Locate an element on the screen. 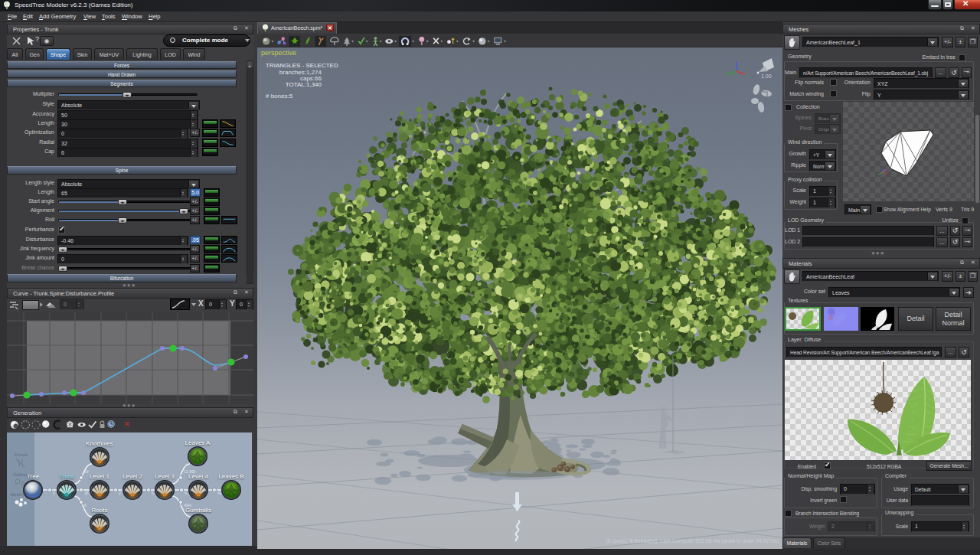  svg-text: 4 is located at coordinates (54, 493).